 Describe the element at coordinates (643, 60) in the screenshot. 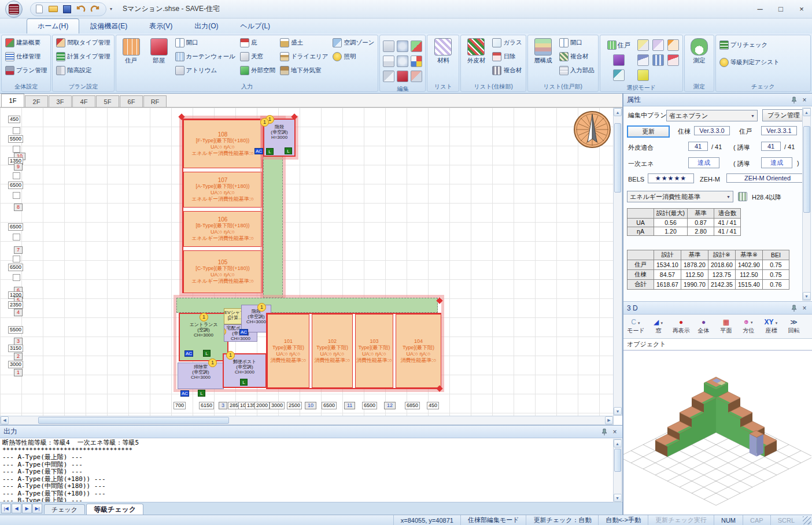

I see `select-roof-mode-icon` at that location.